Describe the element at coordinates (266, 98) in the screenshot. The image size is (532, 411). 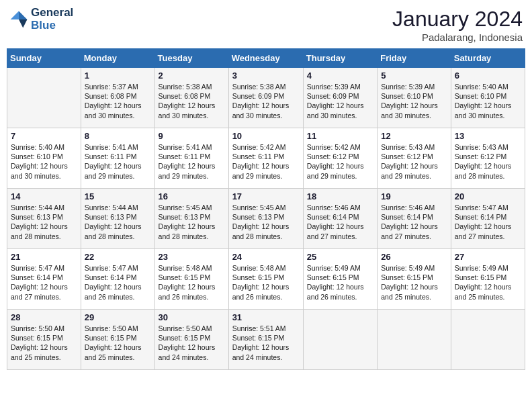
I see `calendar-cell: 3Sunrise: 5:38 AM Sunset: 6:09 PM Daylig…` at that location.